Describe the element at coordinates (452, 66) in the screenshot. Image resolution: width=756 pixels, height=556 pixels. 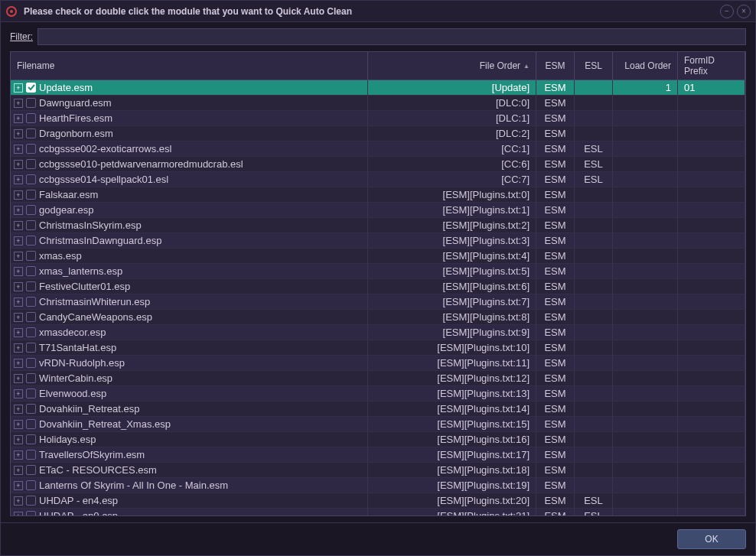
I see `column-file-order: File Order` at that location.